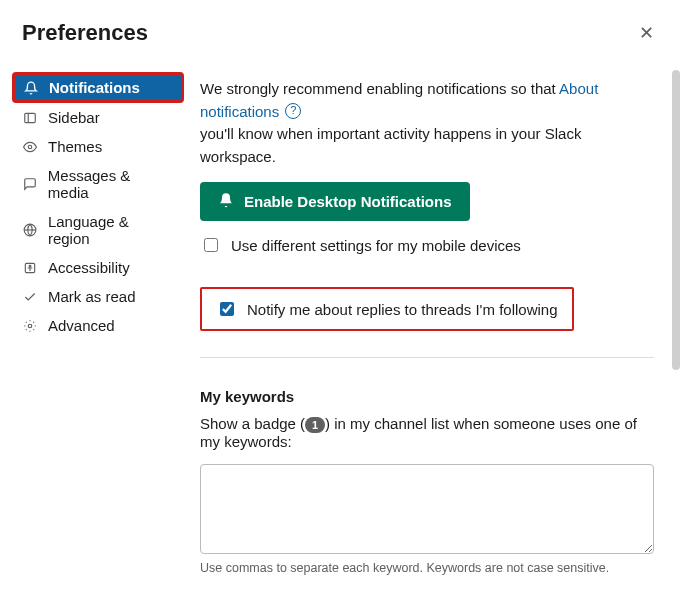 This screenshot has width=680, height=597. Describe the element at coordinates (30, 184) in the screenshot. I see `message-icon` at that location.